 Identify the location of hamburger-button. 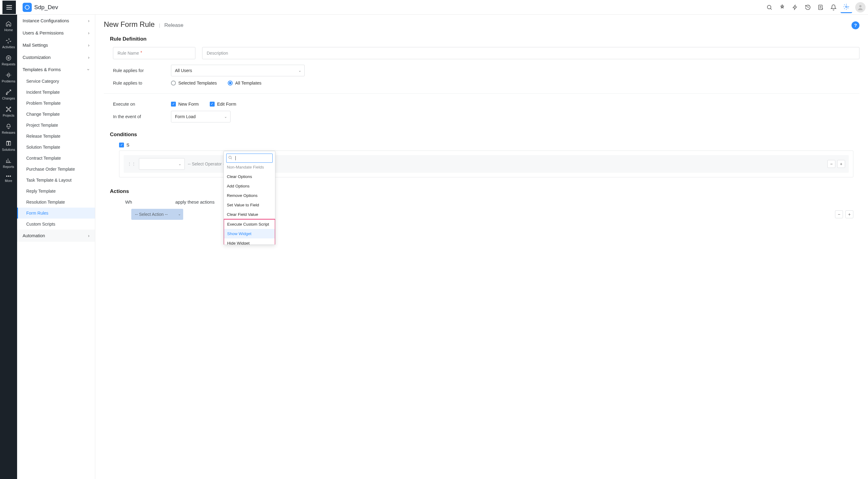
(9, 7).